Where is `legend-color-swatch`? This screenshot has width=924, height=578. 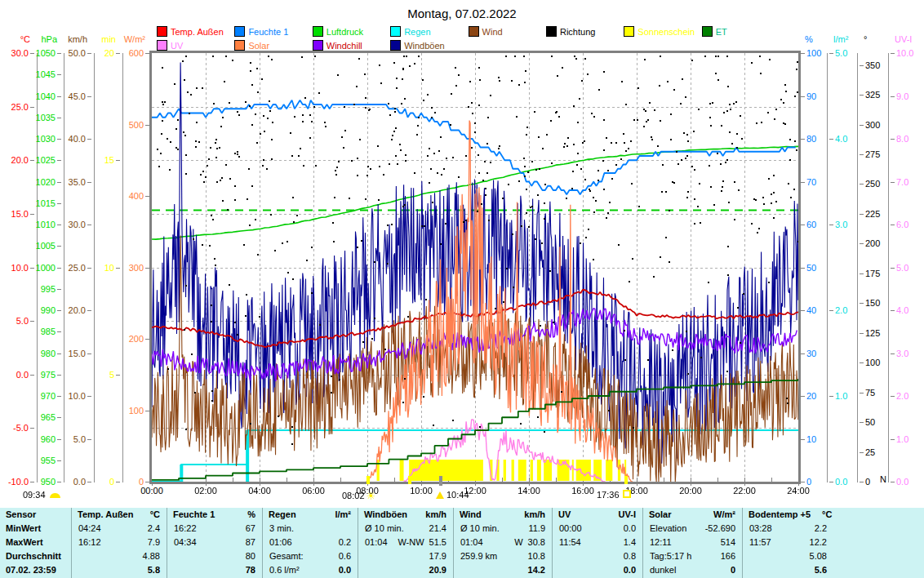
legend-color-swatch is located at coordinates (629, 31).